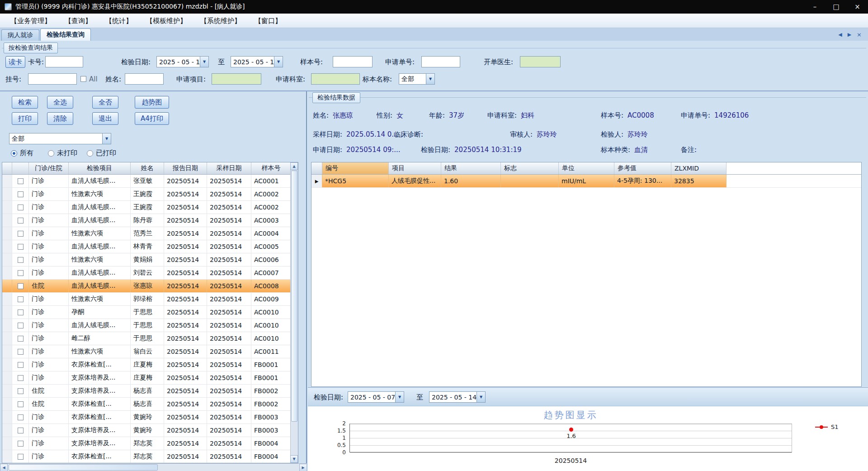 This screenshot has width=868, height=471. I want to click on column-header: 报告日期, so click(185, 168).